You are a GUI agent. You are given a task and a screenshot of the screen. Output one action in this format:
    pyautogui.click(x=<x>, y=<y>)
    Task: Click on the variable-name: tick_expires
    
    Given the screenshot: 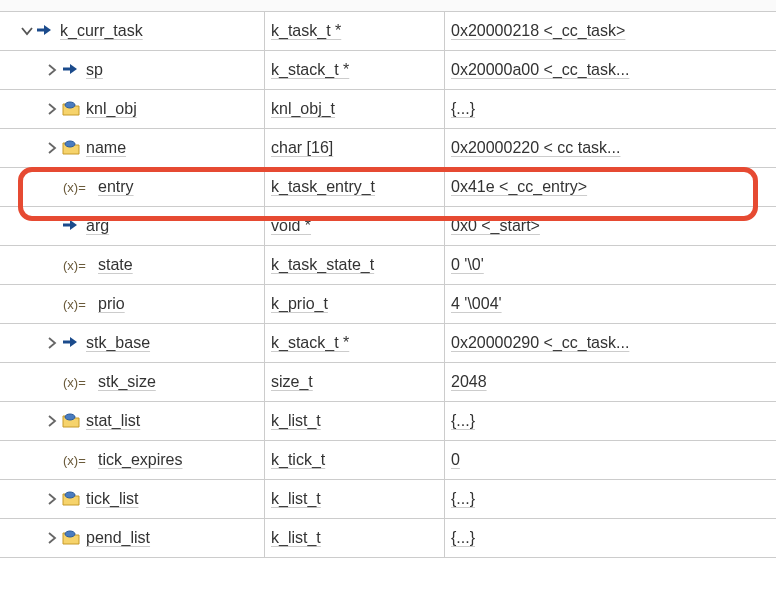 What is the action you would take?
    pyautogui.click(x=140, y=460)
    